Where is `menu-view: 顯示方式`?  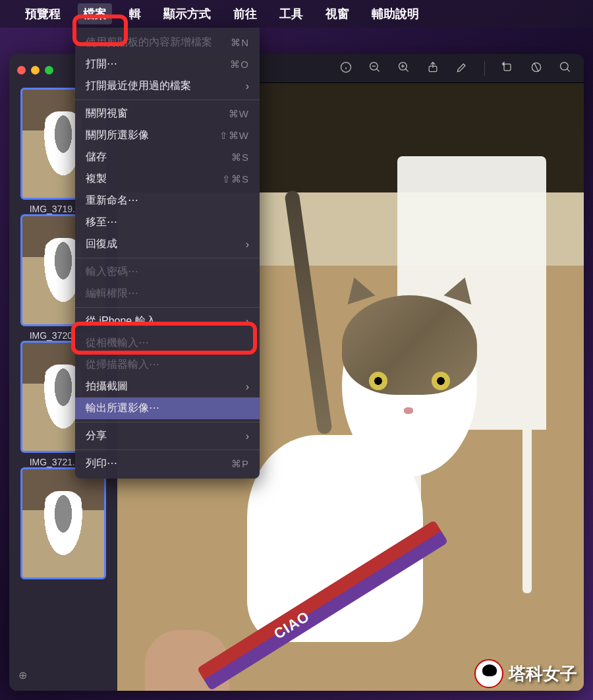
menu-view: 顯示方式 is located at coordinates (187, 14).